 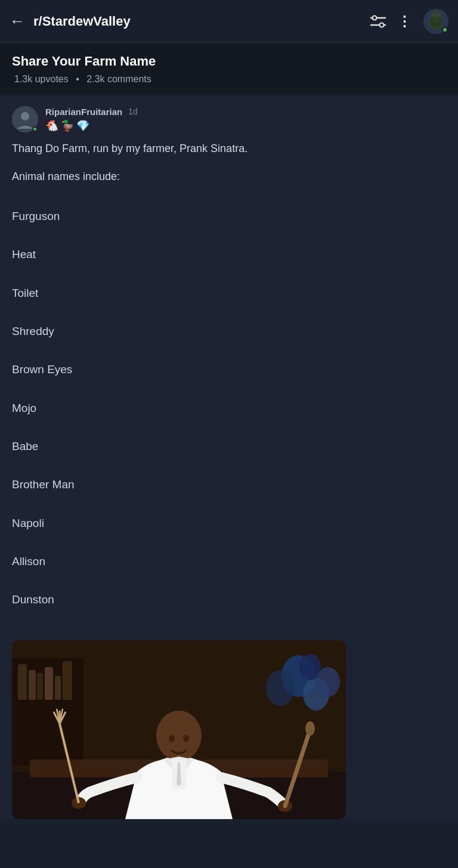 What do you see at coordinates (409, 21) in the screenshot?
I see `top-icons: ⋮` at bounding box center [409, 21].